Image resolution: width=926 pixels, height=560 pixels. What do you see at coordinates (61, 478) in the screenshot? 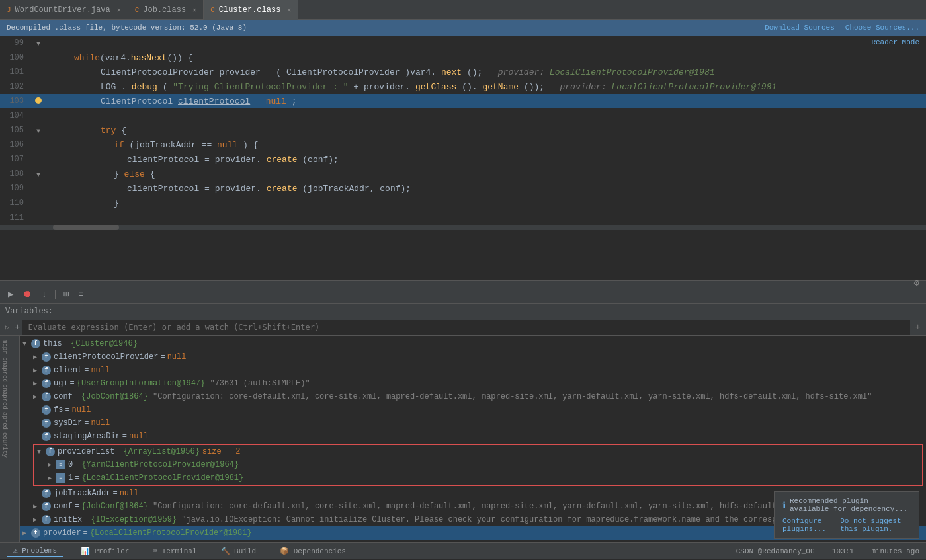
I see `var-icon-list: ≡` at bounding box center [61, 478].